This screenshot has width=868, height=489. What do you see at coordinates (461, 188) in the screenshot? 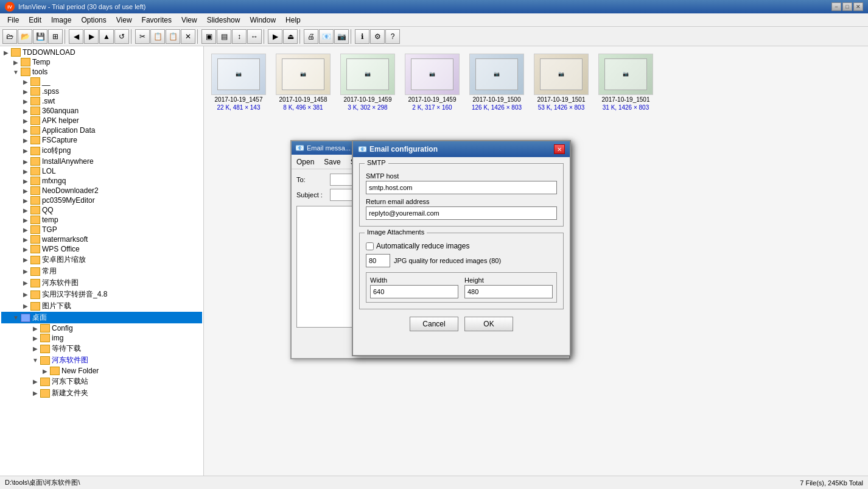
I see `smtp-host-input` at bounding box center [461, 188].